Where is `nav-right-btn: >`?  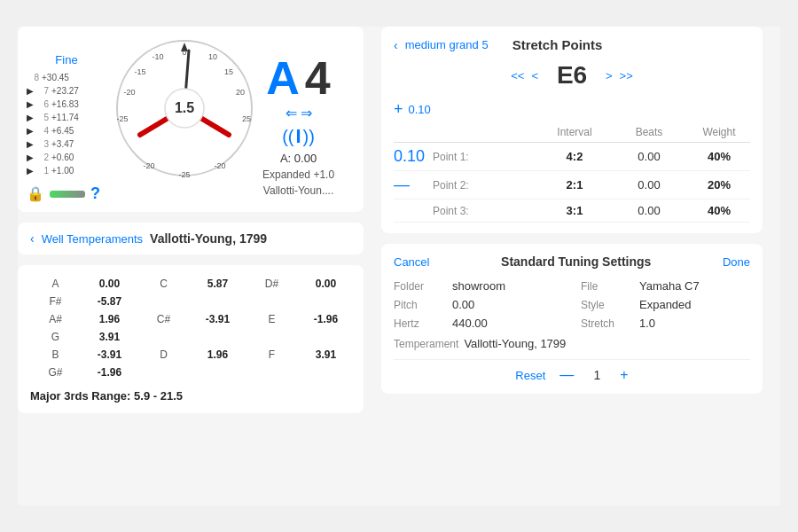
nav-right-btn: > is located at coordinates (609, 76).